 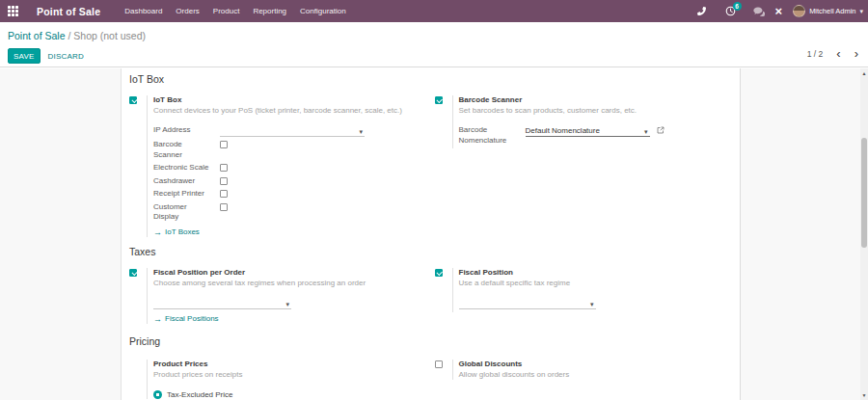 What do you see at coordinates (133, 273) in the screenshot?
I see `fiscal-order-checkbox` at bounding box center [133, 273].